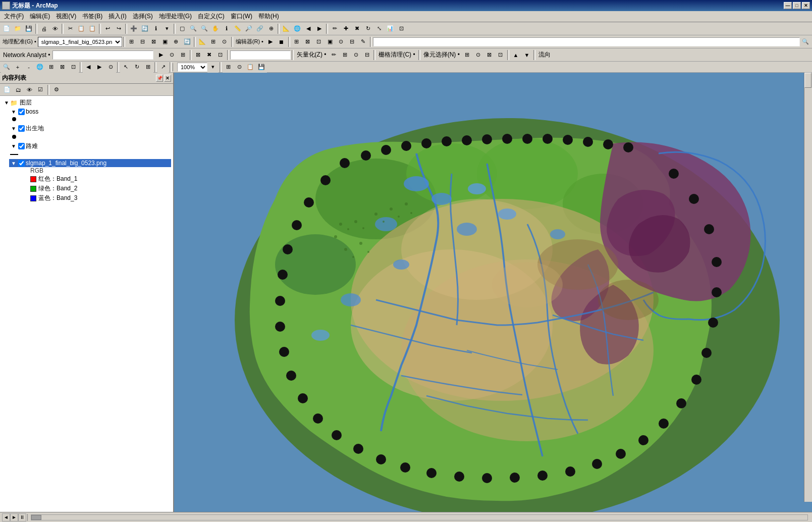 Image resolution: width=812 pixels, height=522 pixels. I want to click on map-scrollbar-v, so click(808, 287).